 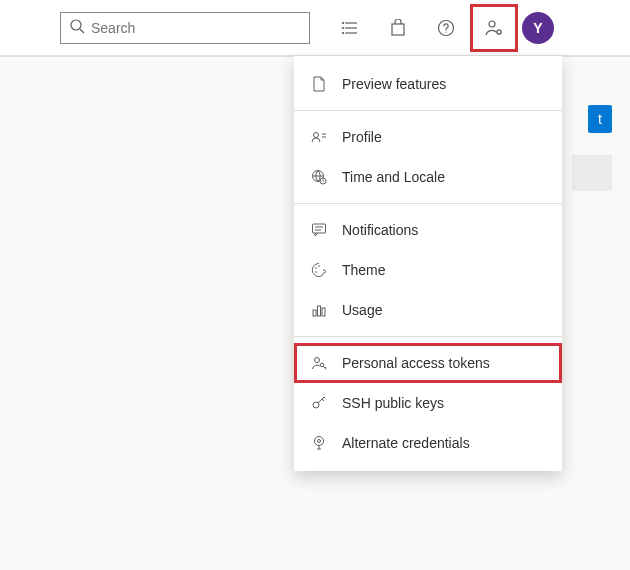 What do you see at coordinates (446, 28) in the screenshot?
I see `help-icon` at bounding box center [446, 28].